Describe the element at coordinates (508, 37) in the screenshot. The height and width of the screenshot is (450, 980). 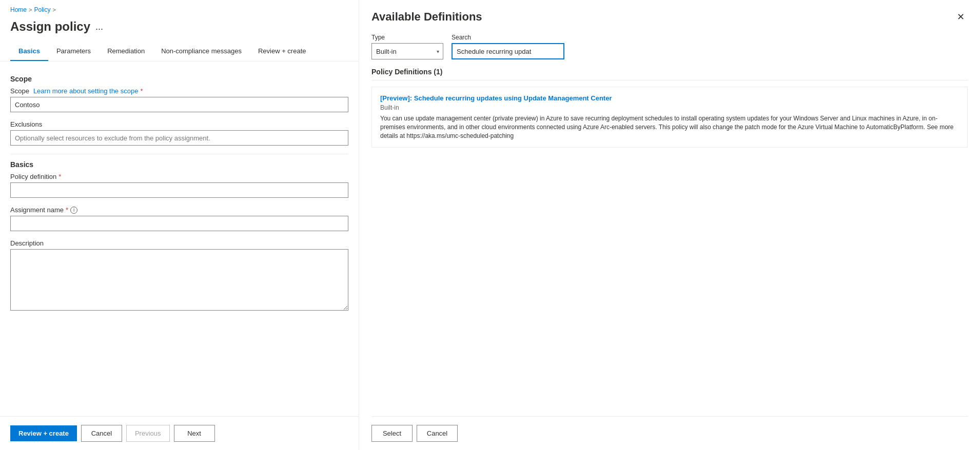
I see `search-filter-label: Search` at that location.